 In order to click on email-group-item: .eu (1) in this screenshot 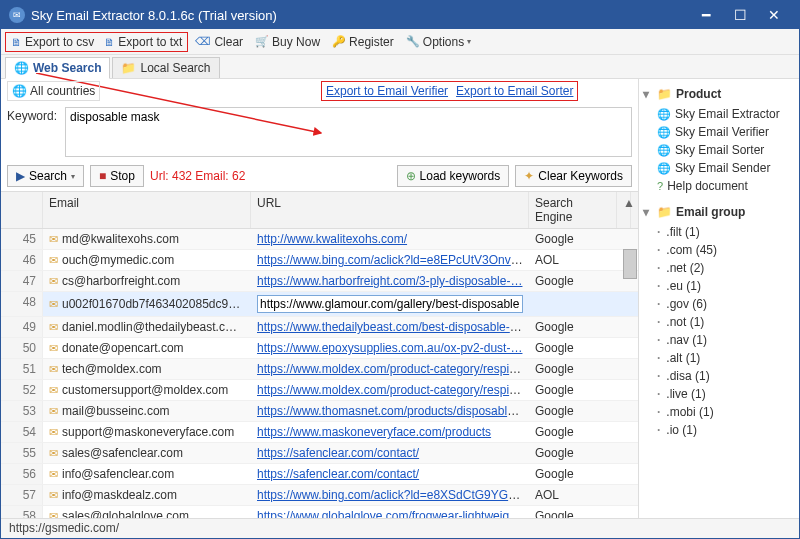, I will do `click(726, 286)`.